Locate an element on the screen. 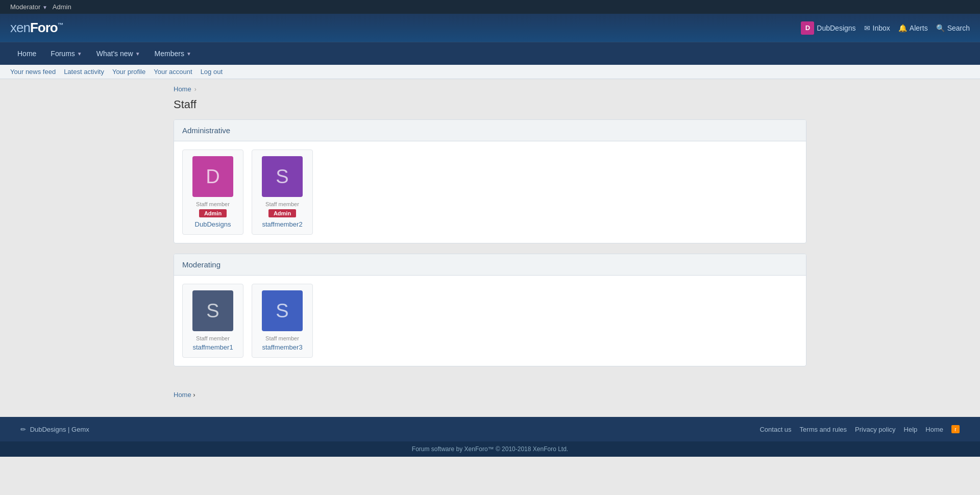 This screenshot has width=980, height=495. logo-tm: ™ is located at coordinates (60, 25).